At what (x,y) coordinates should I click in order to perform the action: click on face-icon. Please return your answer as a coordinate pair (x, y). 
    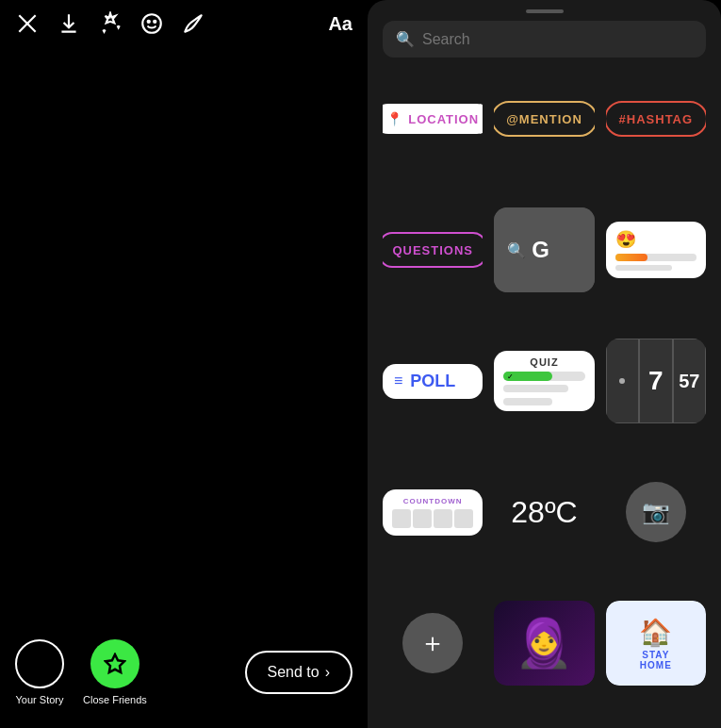
    Looking at the image, I should click on (152, 24).